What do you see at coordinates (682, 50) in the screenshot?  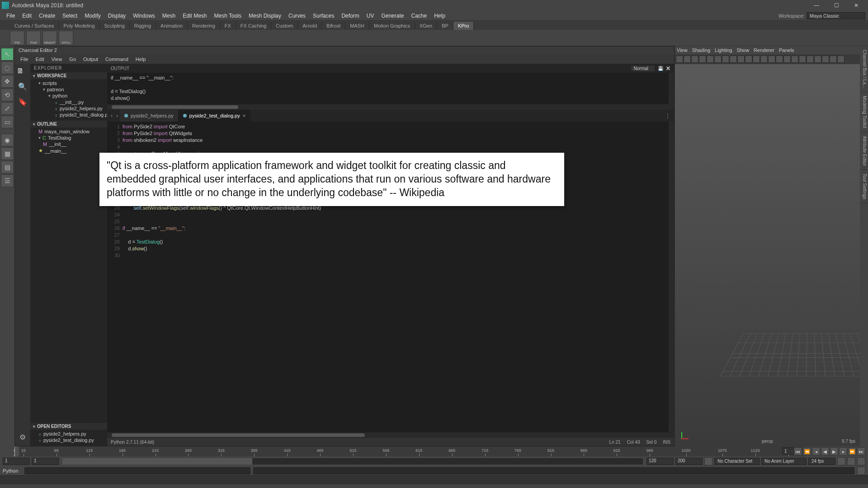 I see `vp-menu-view: View` at bounding box center [682, 50].